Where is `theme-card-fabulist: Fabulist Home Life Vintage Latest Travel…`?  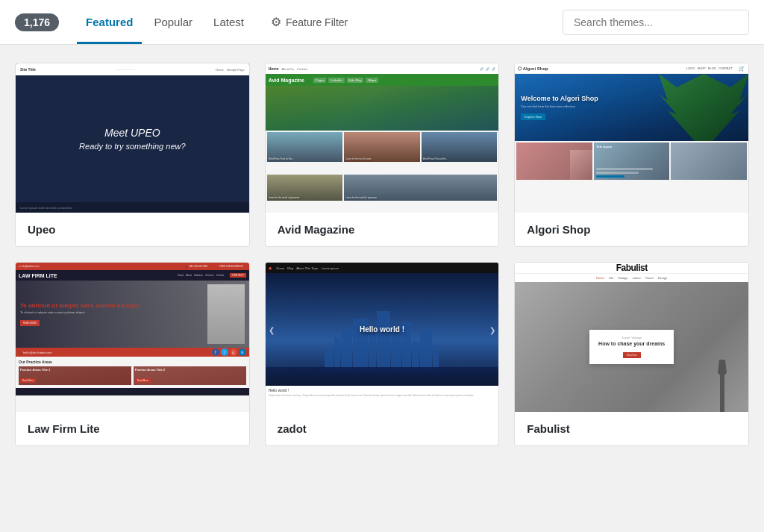
theme-card-fabulist: Fabulist Home Life Vintage Latest Travel… is located at coordinates (631, 354).